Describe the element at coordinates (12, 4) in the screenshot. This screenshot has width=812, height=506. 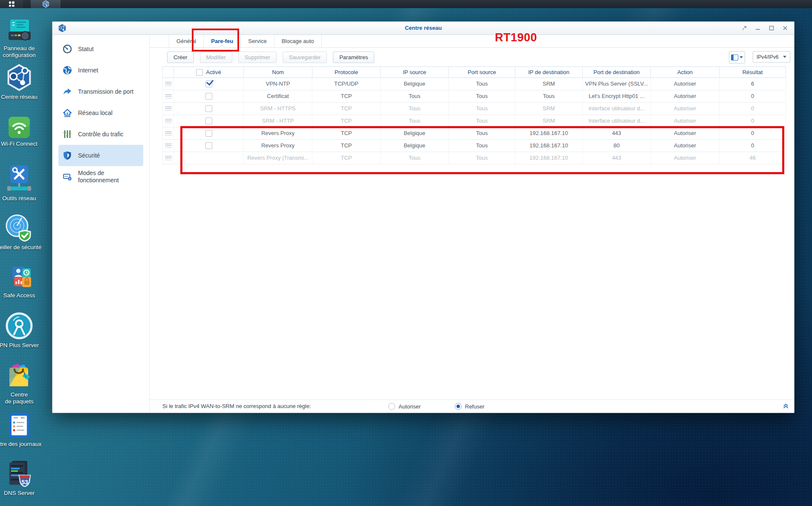
I see `show-applications-button` at that location.